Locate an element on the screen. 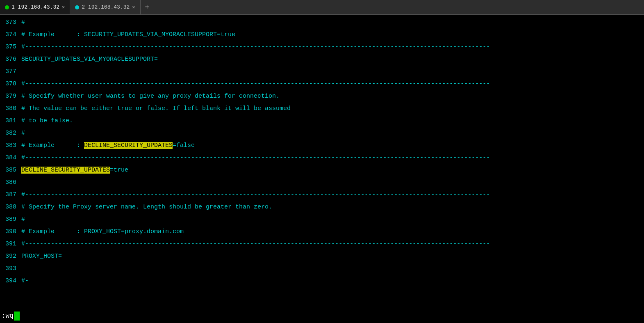  line-392: 392 PROXY_HOST= is located at coordinates (322, 257).